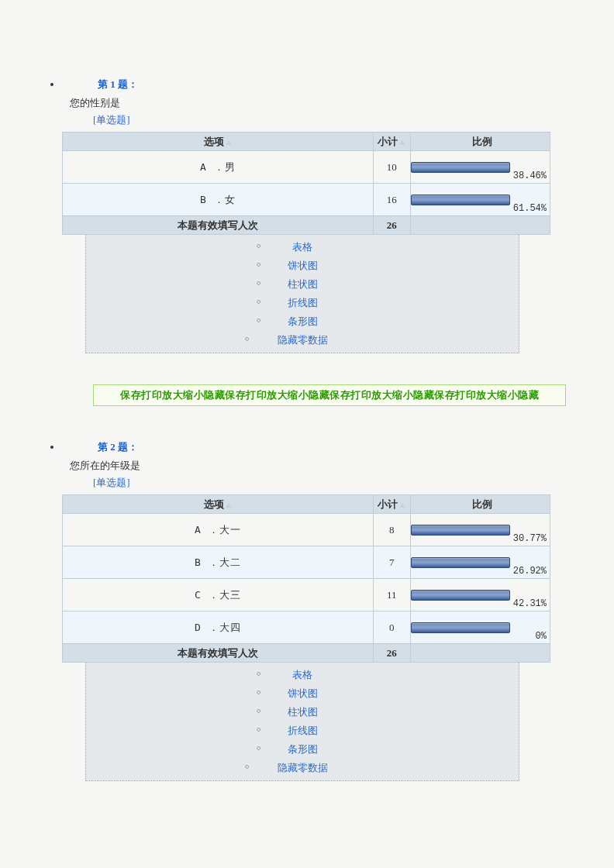 This screenshot has height=868, width=614. What do you see at coordinates (219, 595) in the screenshot?
I see `option-label: C ．大三` at bounding box center [219, 595].